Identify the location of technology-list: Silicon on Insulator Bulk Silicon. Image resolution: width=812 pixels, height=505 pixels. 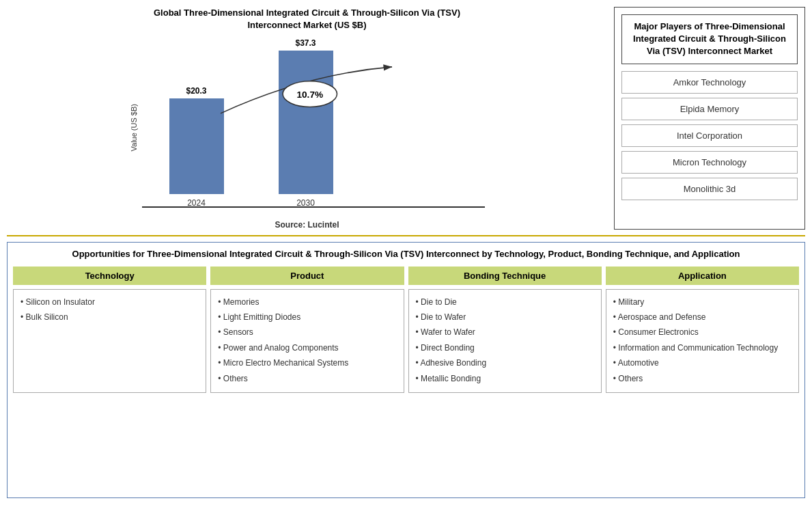
(109, 310).